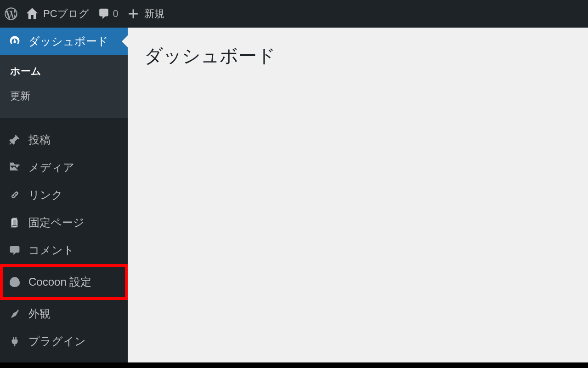 The image size is (588, 368). Describe the element at coordinates (15, 195) in the screenshot. I see `link-icon` at that location.